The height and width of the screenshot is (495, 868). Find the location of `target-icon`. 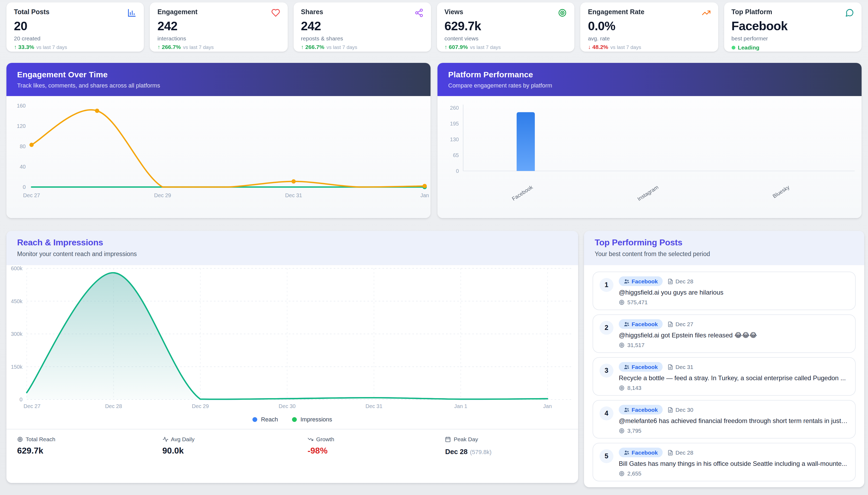

target-icon is located at coordinates (20, 439).